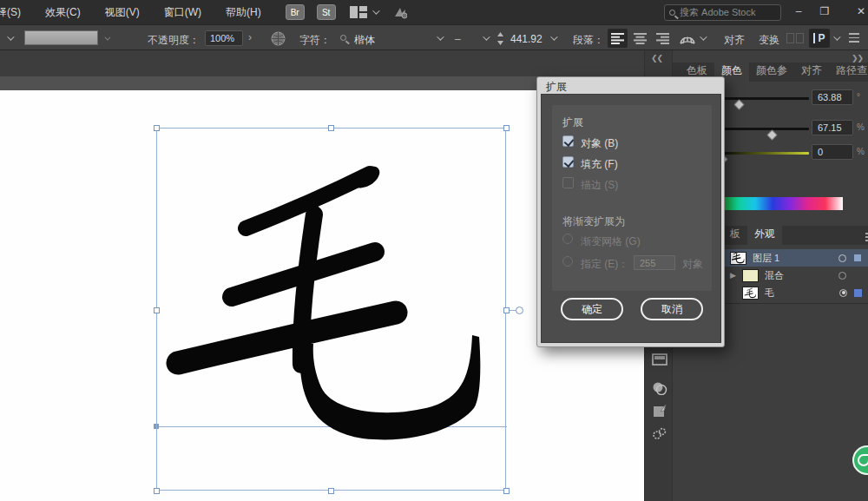 The width and height of the screenshot is (868, 501). What do you see at coordinates (376, 10) in the screenshot?
I see `chevron-down-icon` at bounding box center [376, 10].